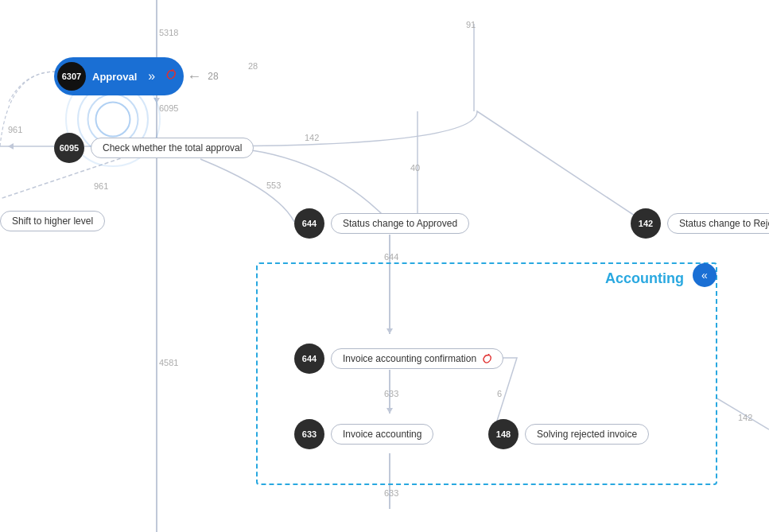 The height and width of the screenshot is (532, 769). What do you see at coordinates (391, 257) in the screenshot?
I see `edge-label-644-top: 644` at bounding box center [391, 257].